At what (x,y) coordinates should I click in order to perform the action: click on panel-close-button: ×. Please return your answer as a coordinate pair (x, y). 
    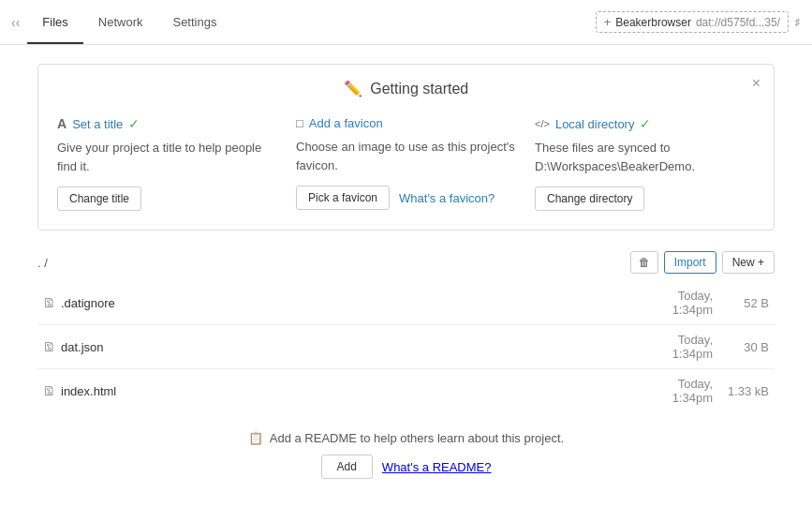
    Looking at the image, I should click on (757, 83).